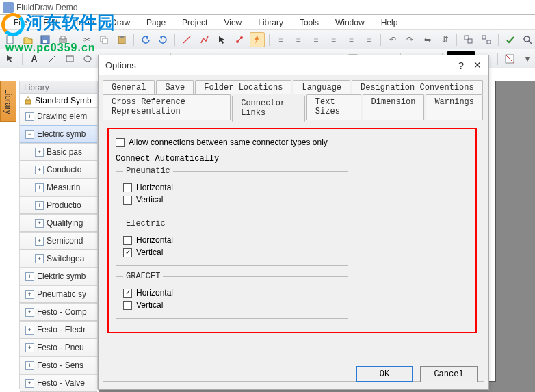 The width and height of the screenshot is (535, 392). Describe the element at coordinates (527, 59) in the screenshot. I see `fill-dropdown: ▾` at that location.